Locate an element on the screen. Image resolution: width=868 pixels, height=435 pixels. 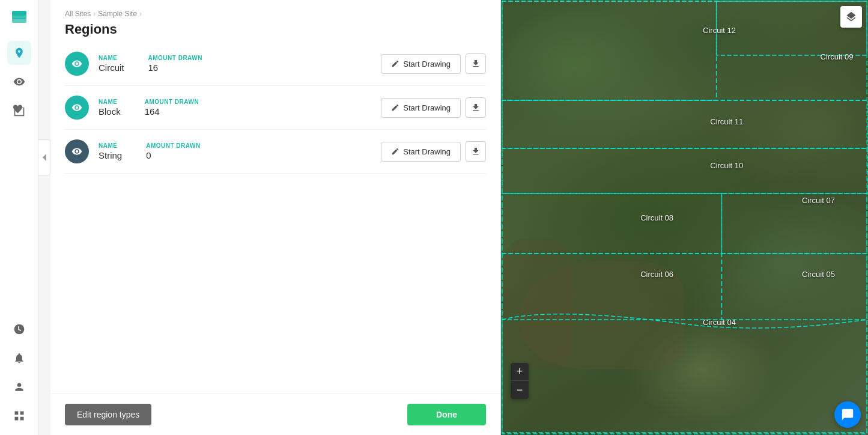
page-title: Regions is located at coordinates (275, 29).